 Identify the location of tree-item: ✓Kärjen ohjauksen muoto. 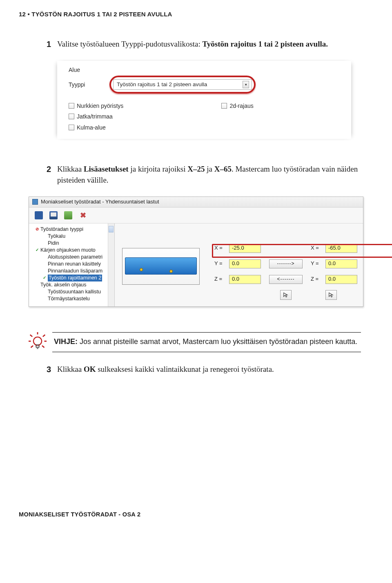
(73, 250).